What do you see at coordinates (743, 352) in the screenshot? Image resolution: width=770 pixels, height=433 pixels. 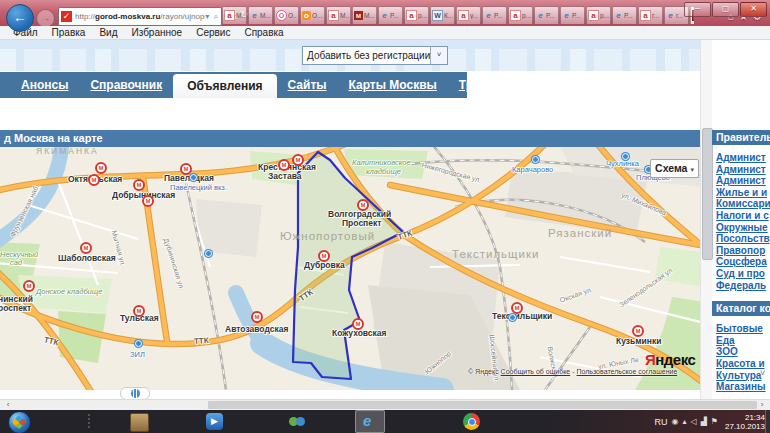 I see `sidebar-link: ЗОО` at bounding box center [743, 352].